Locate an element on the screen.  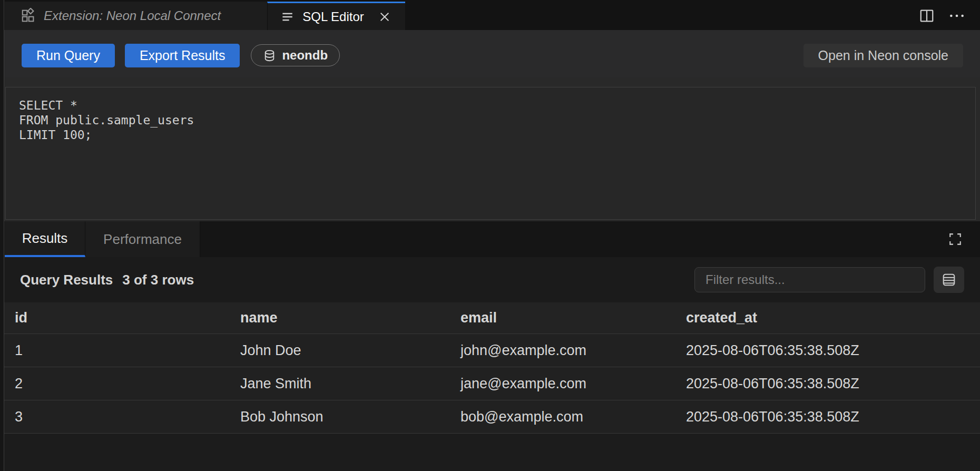
table-cell: John Doe is located at coordinates (350, 351).